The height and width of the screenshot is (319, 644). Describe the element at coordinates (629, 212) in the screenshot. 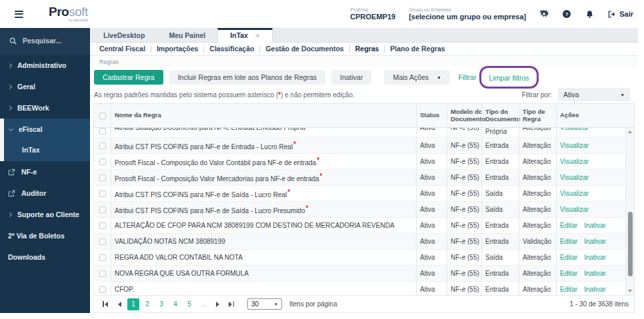

I see `vertical-scrollbar` at that location.